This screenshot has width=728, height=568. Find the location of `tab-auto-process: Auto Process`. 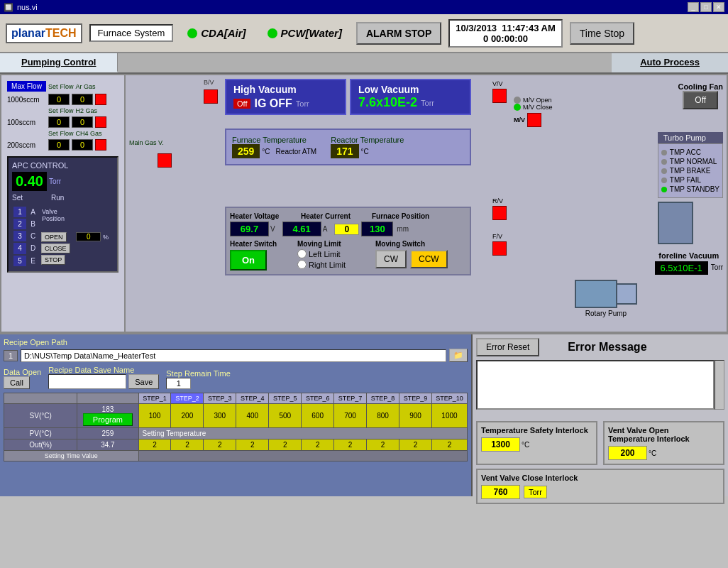

tab-auto-process: Auto Process is located at coordinates (670, 62).